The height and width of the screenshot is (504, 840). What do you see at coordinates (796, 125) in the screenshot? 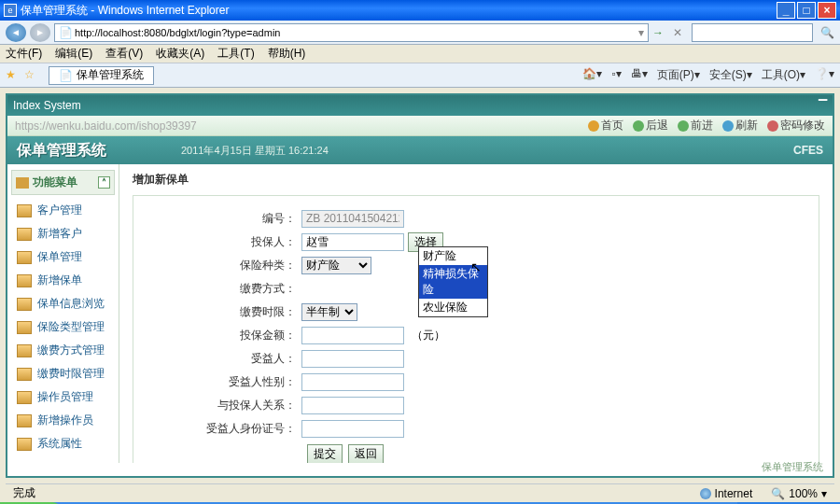
I see `link-password: 密码修改` at bounding box center [796, 125].